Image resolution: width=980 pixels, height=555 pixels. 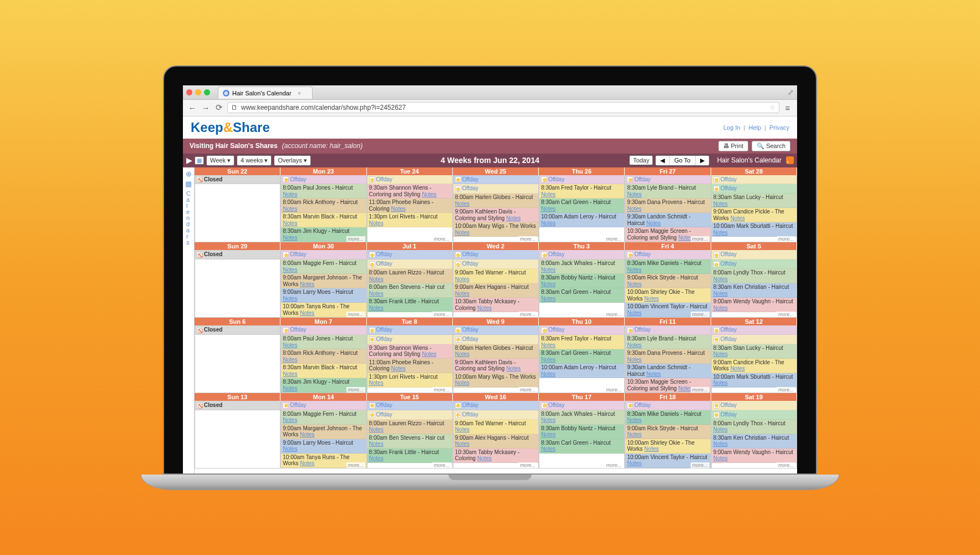 I want to click on rss-icon, so click(x=790, y=160).